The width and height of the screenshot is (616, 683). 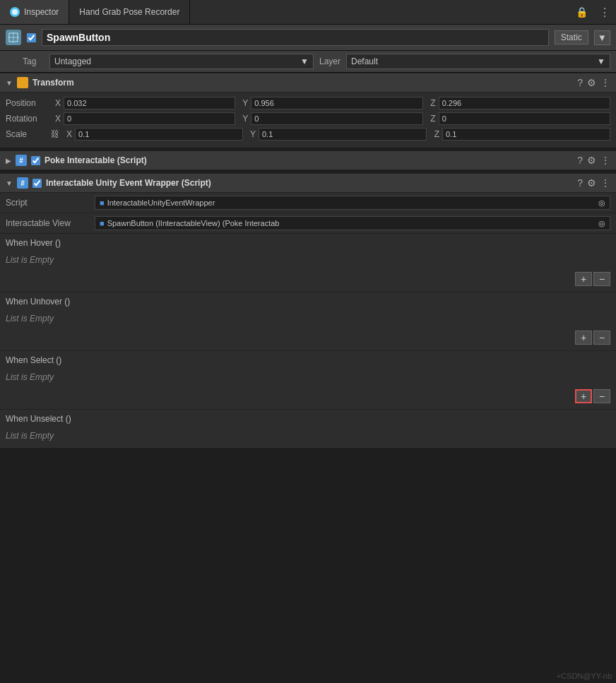 I want to click on rotation-y-input, so click(x=336, y=119).